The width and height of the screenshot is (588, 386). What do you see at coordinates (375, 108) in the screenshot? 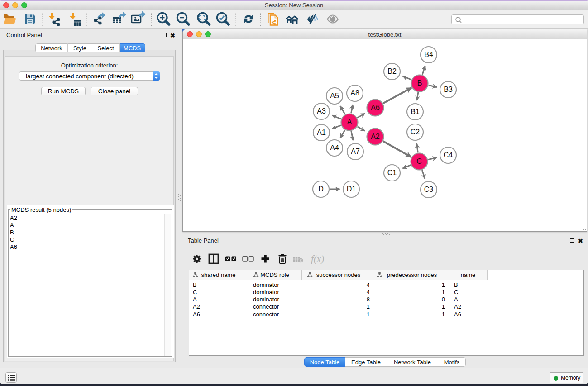
I see `svg-text: A6` at bounding box center [375, 108].